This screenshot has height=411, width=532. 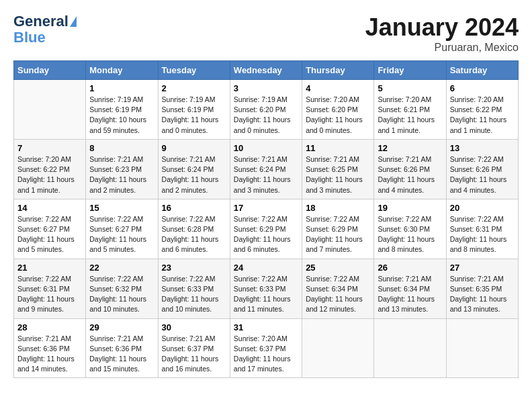 I want to click on day-cell: 4Sunrise: 7:20 AMSunset: 6:20 PMDaylight…, so click(x=339, y=110).